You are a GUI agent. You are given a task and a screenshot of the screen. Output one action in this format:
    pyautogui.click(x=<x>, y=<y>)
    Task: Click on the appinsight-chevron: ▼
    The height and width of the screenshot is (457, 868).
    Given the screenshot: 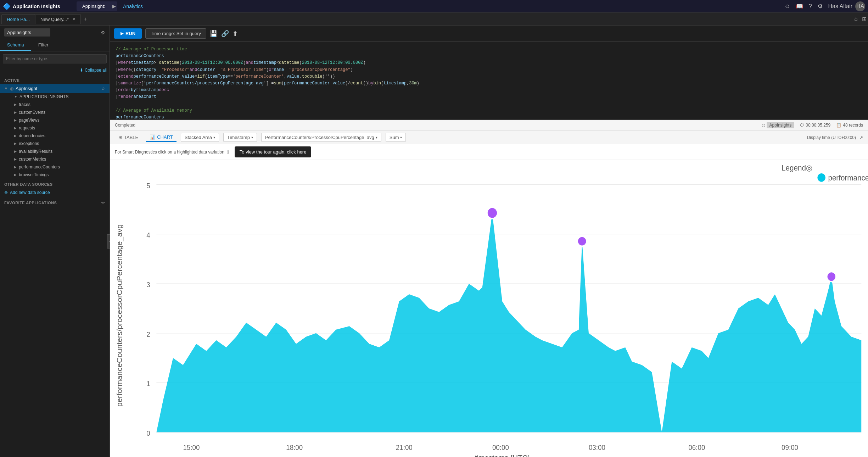 What is the action you would take?
    pyautogui.click(x=6, y=89)
    